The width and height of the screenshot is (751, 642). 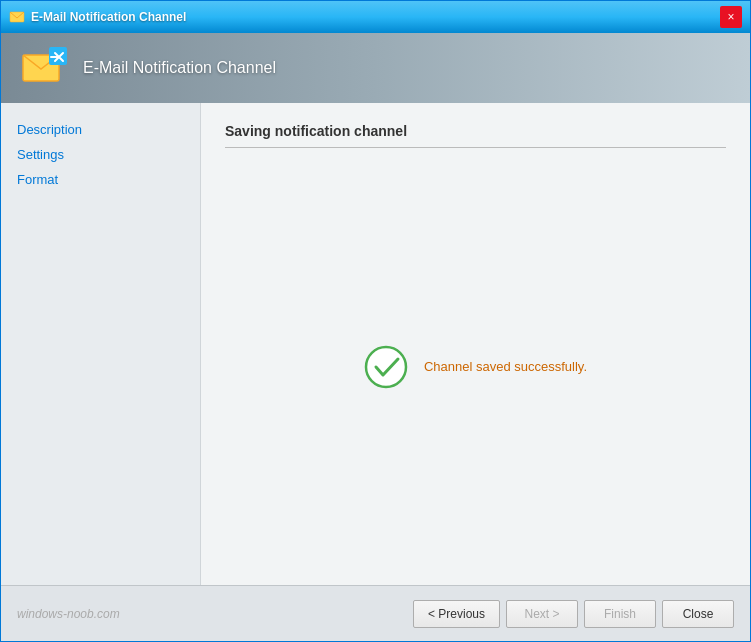 I want to click on title-bar-controls: ×, so click(x=731, y=17).